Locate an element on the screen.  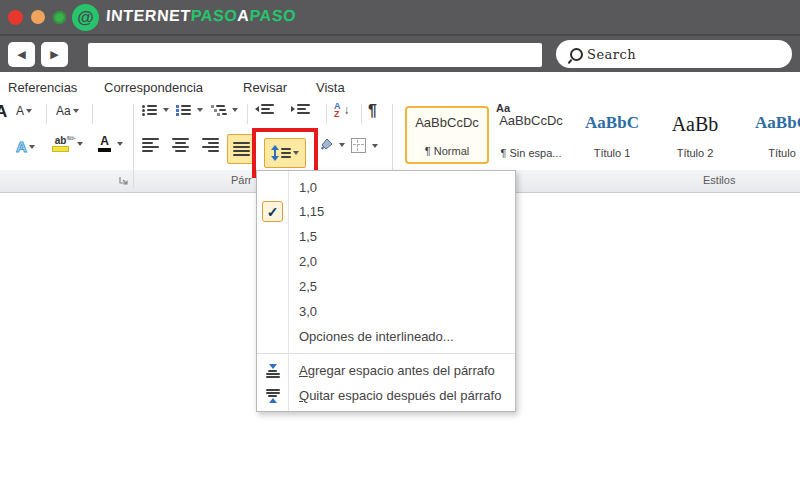
checked-icon: ✓ is located at coordinates (272, 212).